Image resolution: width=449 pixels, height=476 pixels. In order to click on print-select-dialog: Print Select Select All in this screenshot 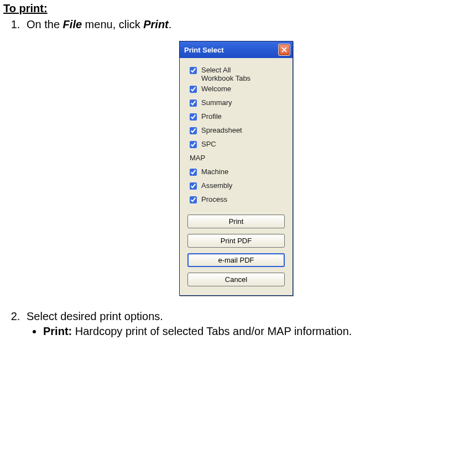, I will do `click(236, 168)`.